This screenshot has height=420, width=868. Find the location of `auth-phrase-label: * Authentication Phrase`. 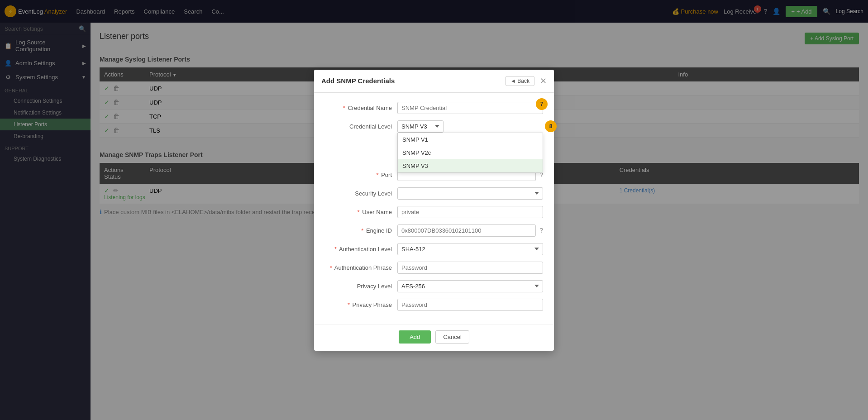

auth-phrase-label: * Authentication Phrase is located at coordinates (361, 268).